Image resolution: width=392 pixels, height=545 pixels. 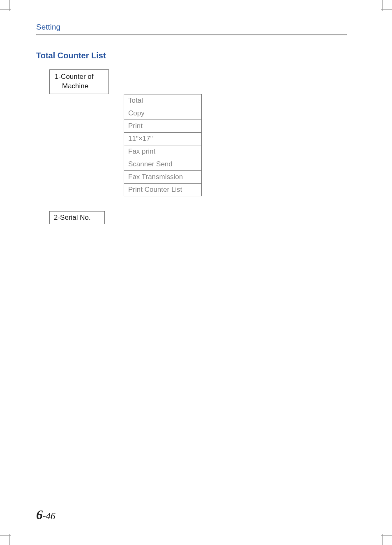 What do you see at coordinates (163, 190) in the screenshot?
I see `list-item: Print Counter List` at bounding box center [163, 190].